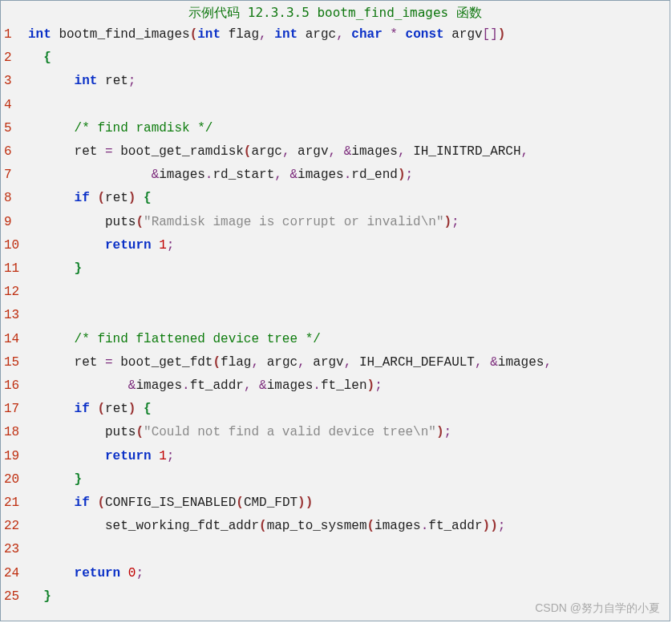  Describe the element at coordinates (366, 34) in the screenshot. I see `token: char` at that location.